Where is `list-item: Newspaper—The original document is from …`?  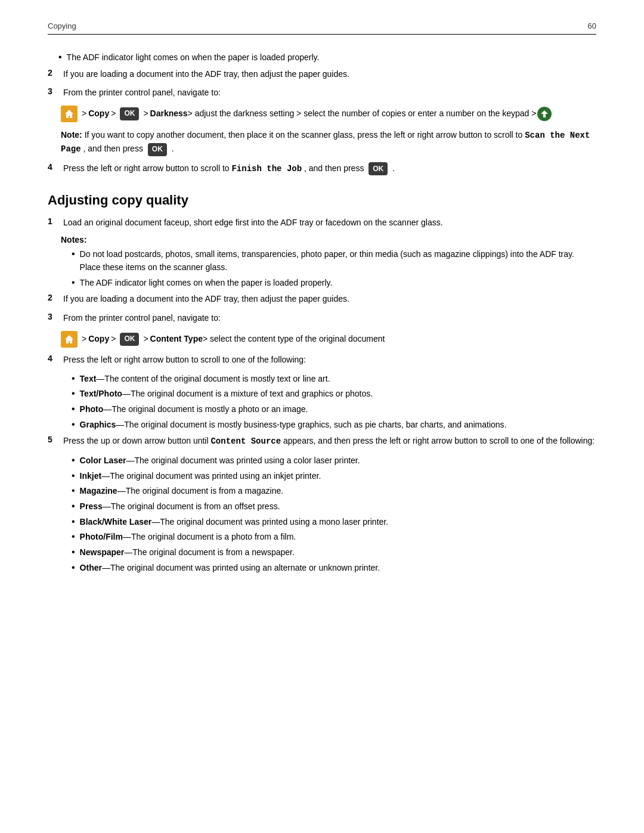 list-item: Newspaper—The original document is from … is located at coordinates (334, 553).